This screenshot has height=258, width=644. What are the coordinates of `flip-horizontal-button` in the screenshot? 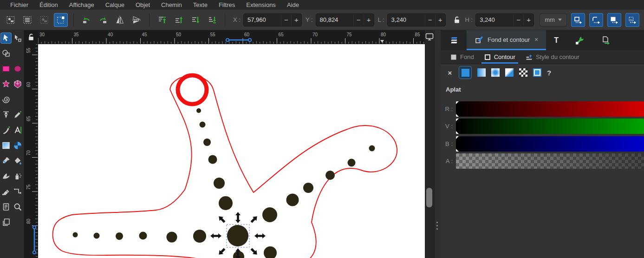 It's located at (120, 20).